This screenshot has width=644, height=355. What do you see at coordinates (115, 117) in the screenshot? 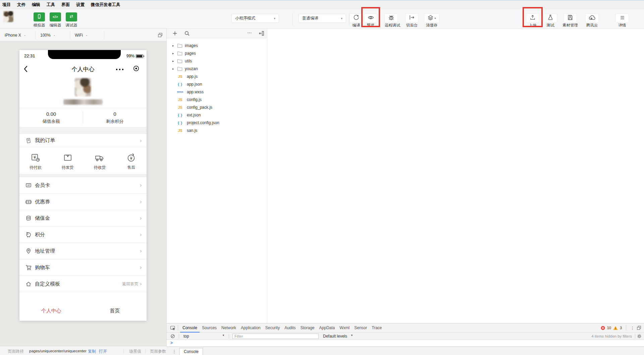
I see `points-remaining: 0 剩余积分` at bounding box center [115, 117].